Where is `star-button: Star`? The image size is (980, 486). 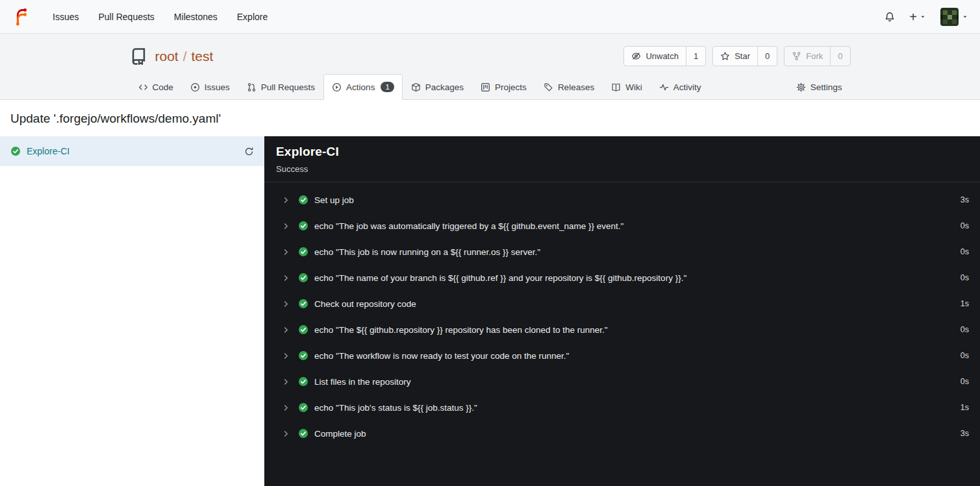
star-button: Star is located at coordinates (735, 56).